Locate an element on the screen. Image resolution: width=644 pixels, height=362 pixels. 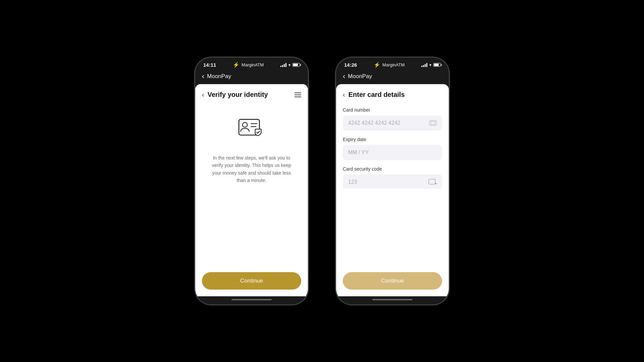
status-time-2: 14:26 is located at coordinates (351, 65).